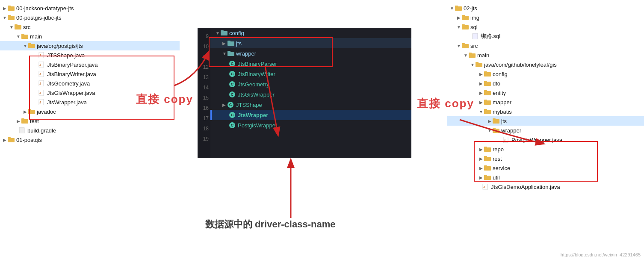 Image resolution: width=644 pixels, height=259 pixels. What do you see at coordinates (311, 115) in the screenshot?
I see `ct-jtswrapper: C JtsWrapper` at bounding box center [311, 115].